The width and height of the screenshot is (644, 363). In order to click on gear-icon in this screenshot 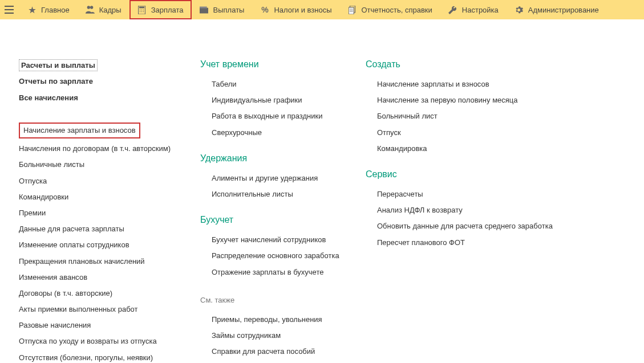, I will do `click(519, 10)`.